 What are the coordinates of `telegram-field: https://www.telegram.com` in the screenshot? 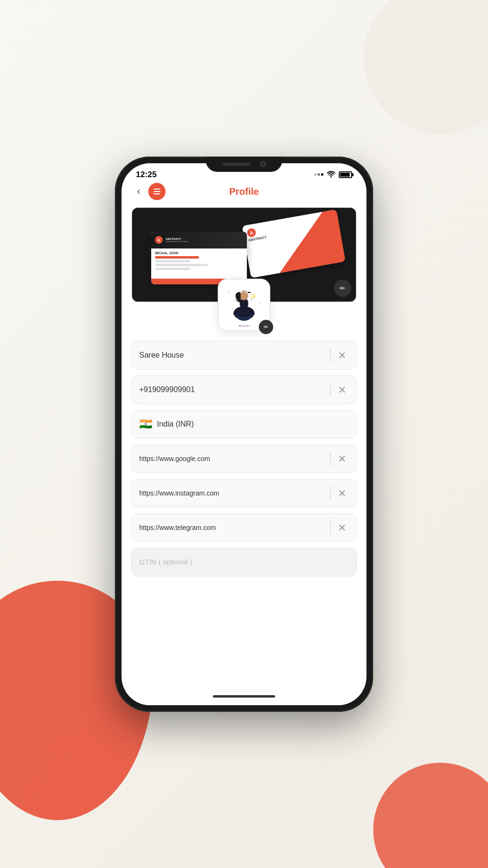 It's located at (244, 528).